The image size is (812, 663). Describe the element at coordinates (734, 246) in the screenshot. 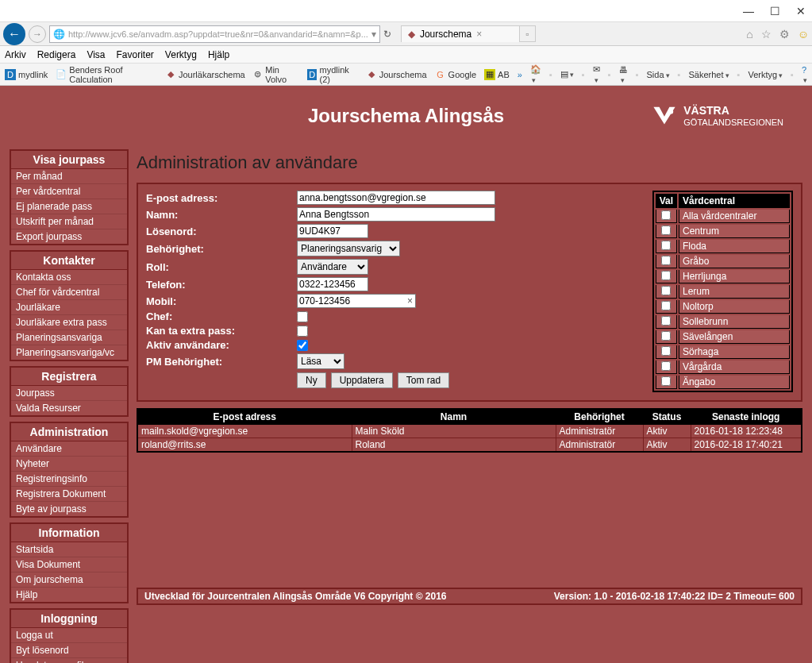

I see `vc-name-cell: Floda` at that location.